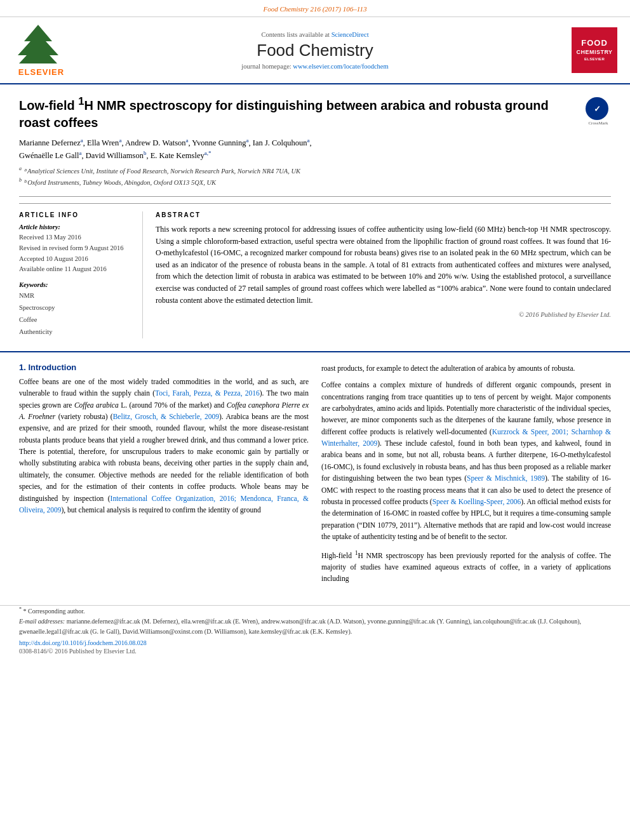  Describe the element at coordinates (315, 51) in the screenshot. I see `journal-center-info: Contents lists available at ScienceDirec…` at that location.